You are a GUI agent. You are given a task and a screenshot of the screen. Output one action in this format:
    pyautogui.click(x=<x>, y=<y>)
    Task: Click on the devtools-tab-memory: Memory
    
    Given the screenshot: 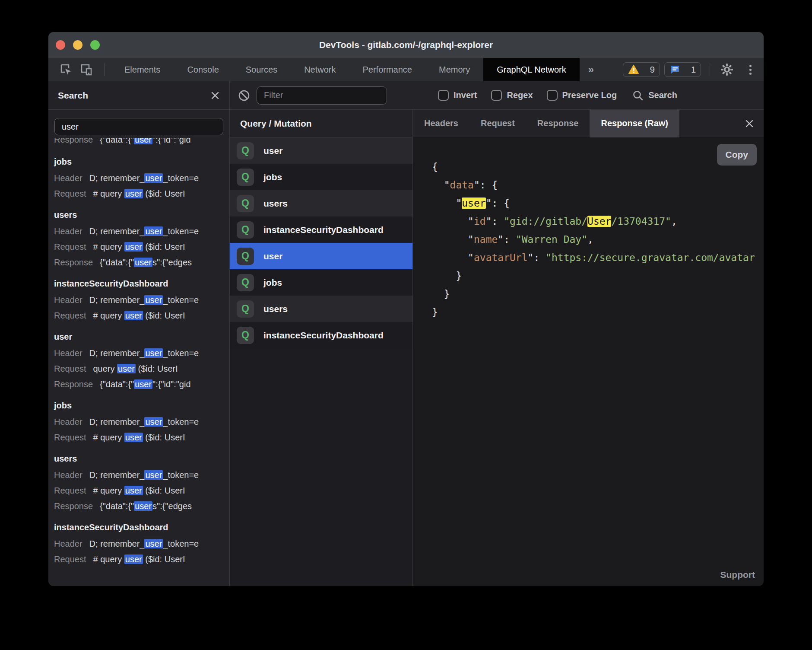 What is the action you would take?
    pyautogui.click(x=454, y=70)
    